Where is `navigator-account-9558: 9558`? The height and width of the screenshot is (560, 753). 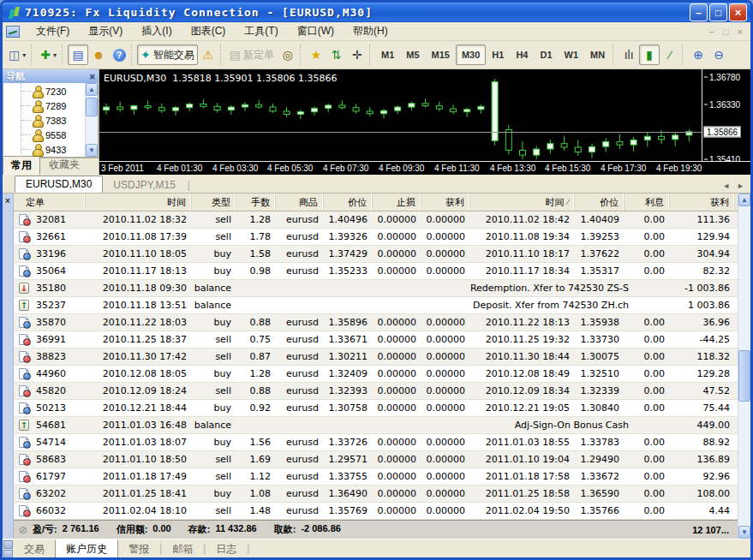 navigator-account-9558: 9558 is located at coordinates (45, 135).